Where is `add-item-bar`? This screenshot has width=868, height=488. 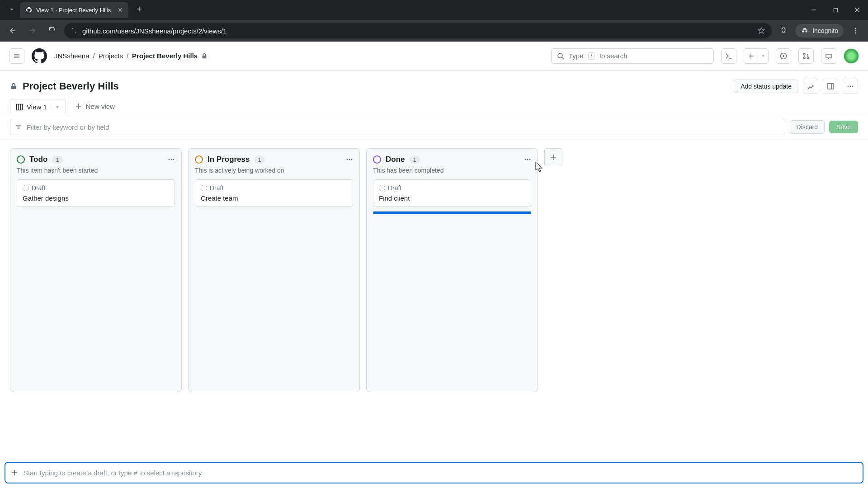
add-item-bar is located at coordinates (434, 473).